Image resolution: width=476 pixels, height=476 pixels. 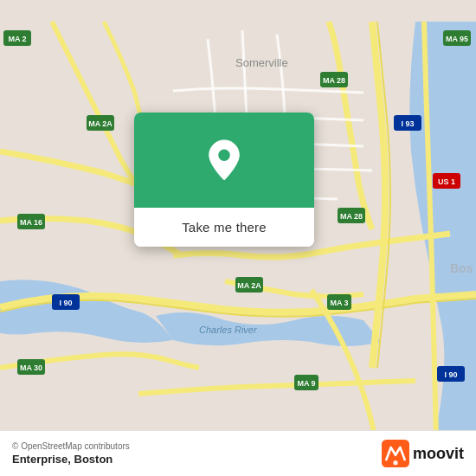 What do you see at coordinates (71, 459) in the screenshot?
I see `location-label: Enterprise, Boston` at bounding box center [71, 459].